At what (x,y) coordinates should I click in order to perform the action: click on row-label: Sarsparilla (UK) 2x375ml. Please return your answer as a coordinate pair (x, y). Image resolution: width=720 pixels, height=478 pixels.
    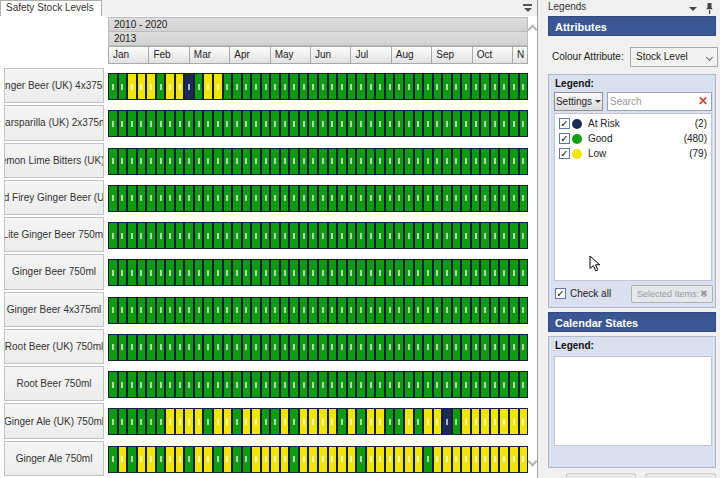
    Looking at the image, I should click on (54, 122).